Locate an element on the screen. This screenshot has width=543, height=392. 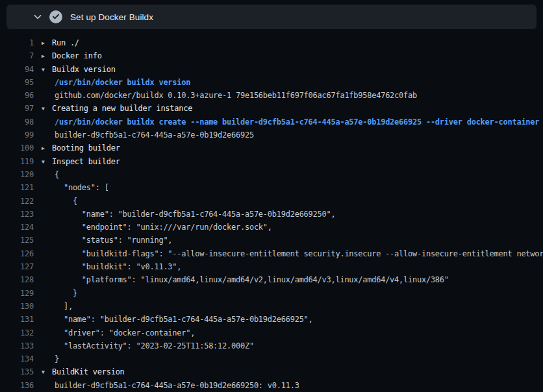
log-group-header: 94 ▼ Buildx version is located at coordinates (272, 69).